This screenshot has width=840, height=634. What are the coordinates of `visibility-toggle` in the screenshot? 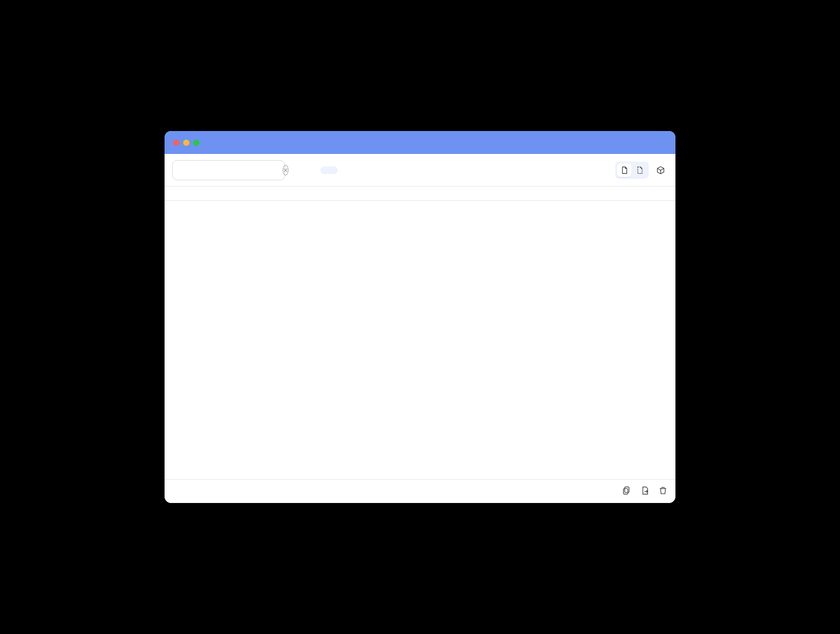 It's located at (632, 170).